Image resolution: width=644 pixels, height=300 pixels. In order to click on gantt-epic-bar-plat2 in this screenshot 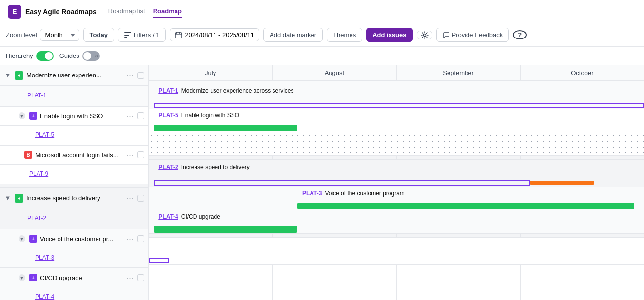, I will do `click(342, 183)`.